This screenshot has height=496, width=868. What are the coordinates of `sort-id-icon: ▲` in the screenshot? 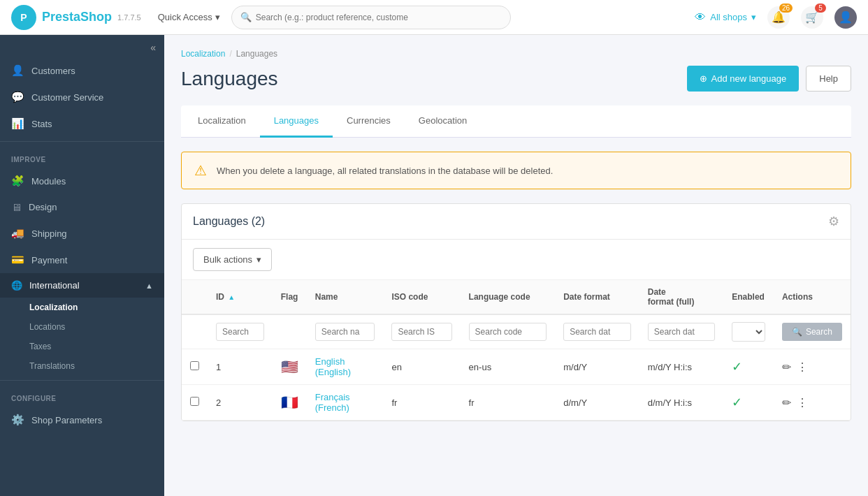 It's located at (231, 298).